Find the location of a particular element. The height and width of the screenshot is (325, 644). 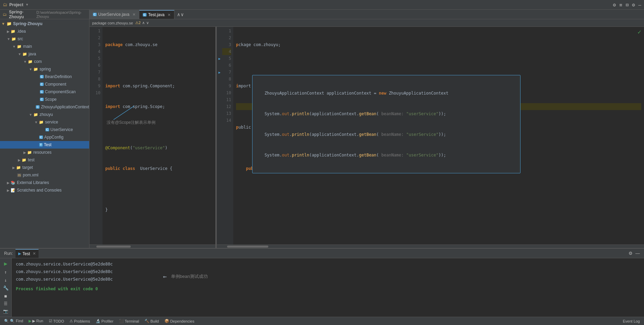

run-gutter-line5: ▶ is located at coordinates (219, 58).